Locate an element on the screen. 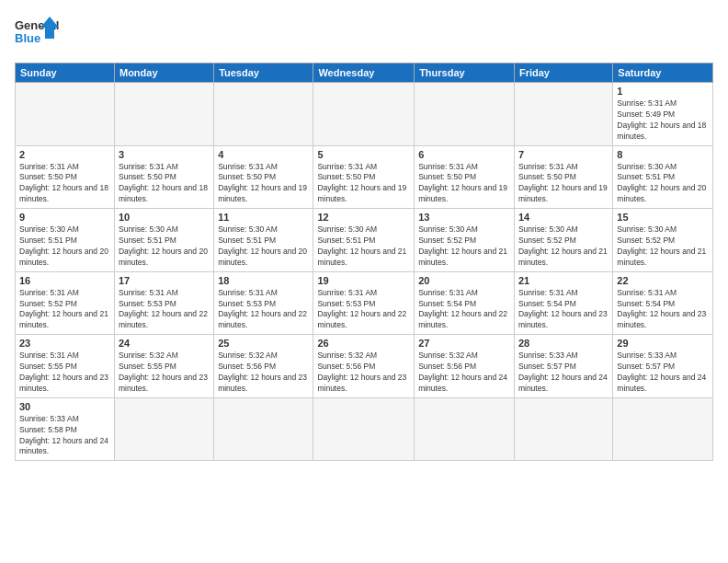  day-number: 23 is located at coordinates (64, 343).